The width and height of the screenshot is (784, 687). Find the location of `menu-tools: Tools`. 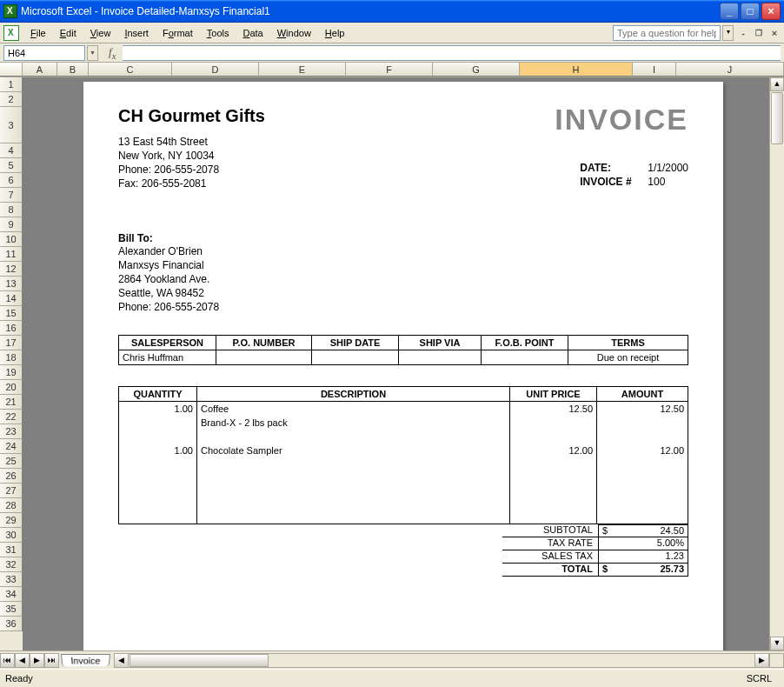

menu-tools: Tools is located at coordinates (218, 33).